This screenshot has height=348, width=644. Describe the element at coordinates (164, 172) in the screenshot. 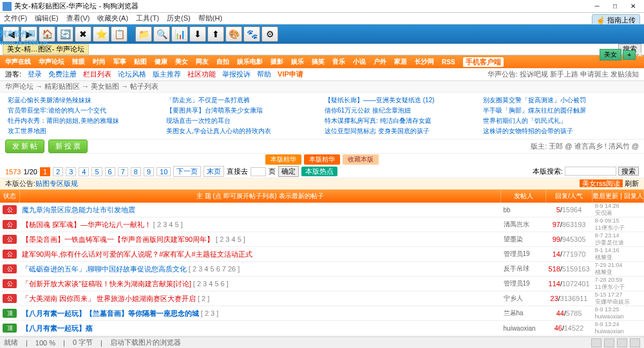

I see `page-num: 10` at that location.